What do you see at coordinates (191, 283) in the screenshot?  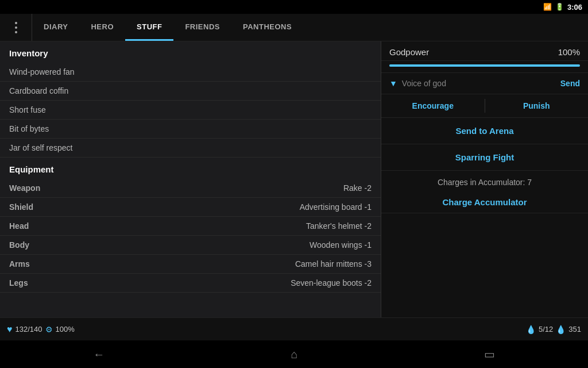 I see `equipment-row-legs: Legs Seven-league boots -2` at bounding box center [191, 283].